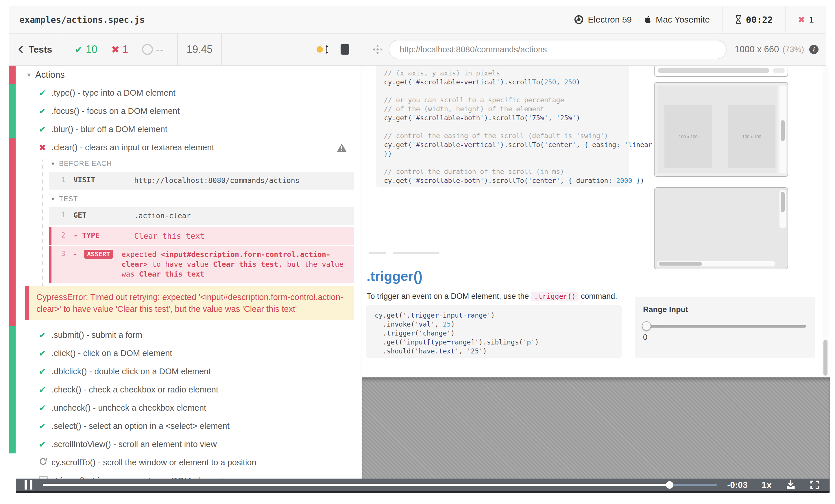 The height and width of the screenshot is (504, 835). I want to click on hourglass-icon, so click(738, 20).